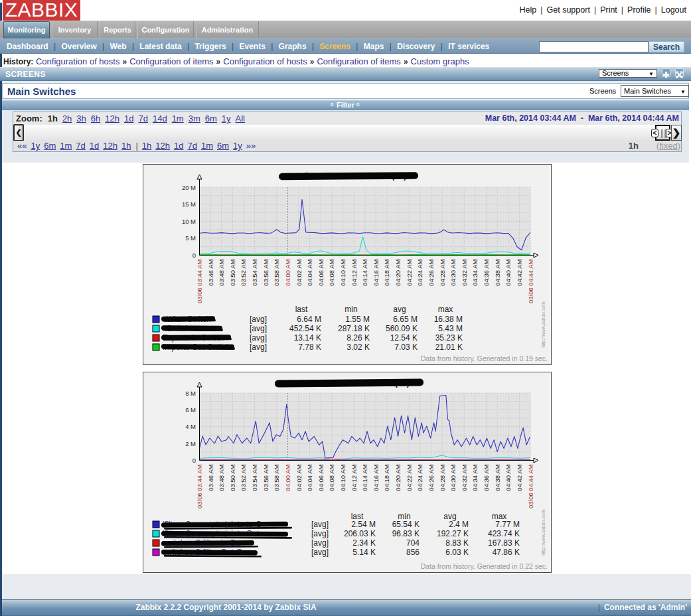  What do you see at coordinates (507, 524) in the screenshot?
I see `svg-text: 7.77 M` at bounding box center [507, 524].